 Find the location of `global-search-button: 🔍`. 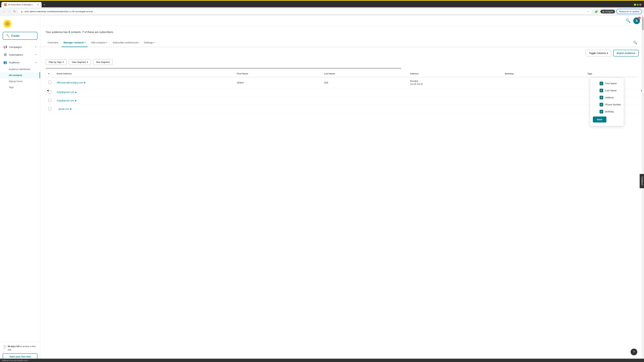

global-search-button: 🔍 is located at coordinates (628, 21).